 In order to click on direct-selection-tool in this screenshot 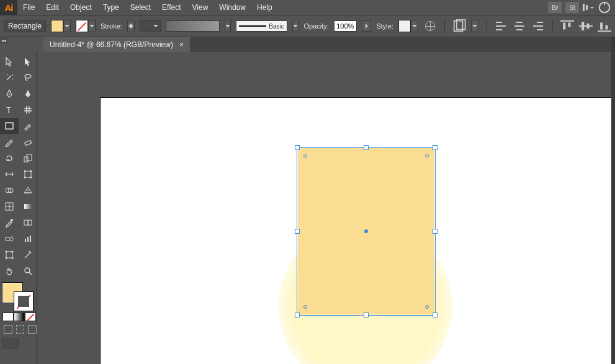, I will do `click(28, 61)`.